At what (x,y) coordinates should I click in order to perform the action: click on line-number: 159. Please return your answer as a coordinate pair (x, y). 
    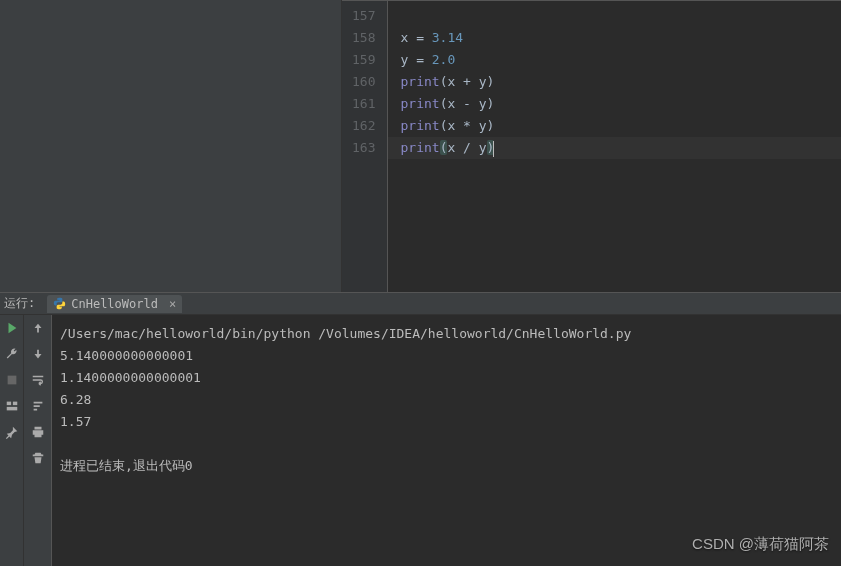
    Looking at the image, I should click on (364, 60).